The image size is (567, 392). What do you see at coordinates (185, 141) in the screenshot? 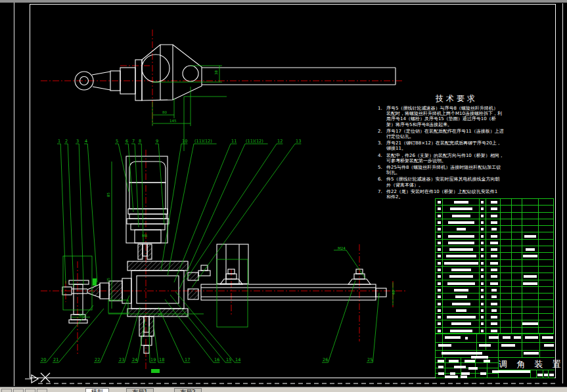
I see `svg-text: 10` at bounding box center [185, 141].